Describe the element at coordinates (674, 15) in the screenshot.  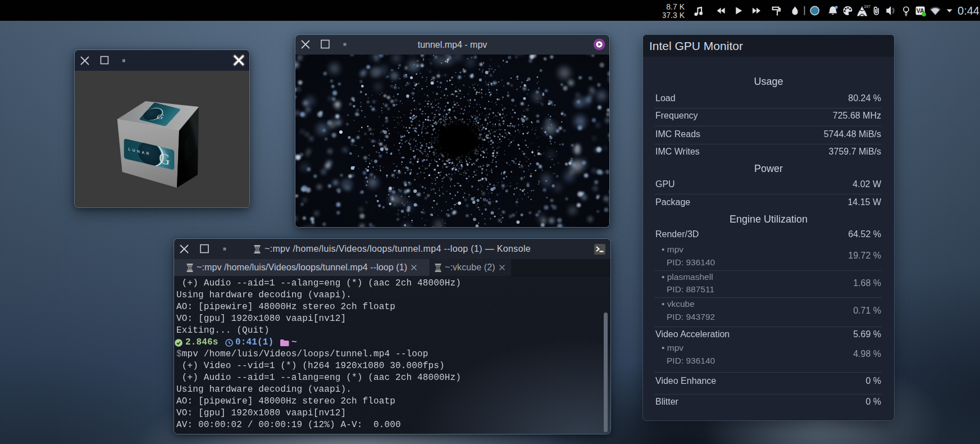
I see `svg-text: 37.3 K` at that location.